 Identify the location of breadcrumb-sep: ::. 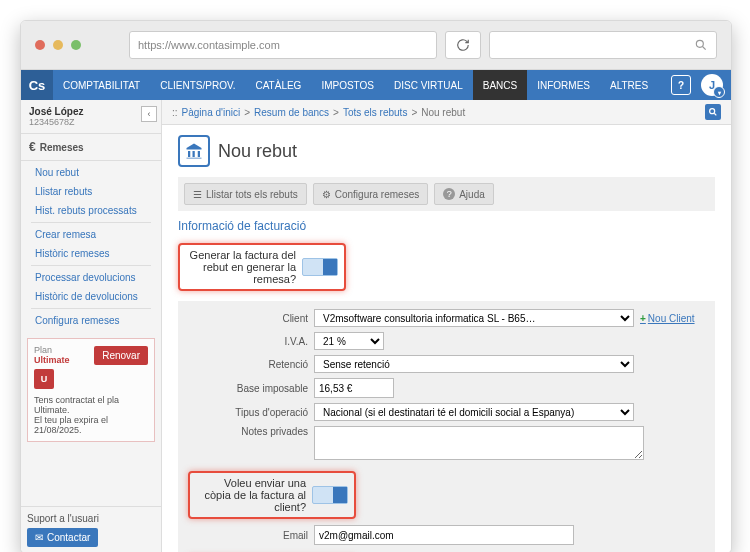
(175, 112).